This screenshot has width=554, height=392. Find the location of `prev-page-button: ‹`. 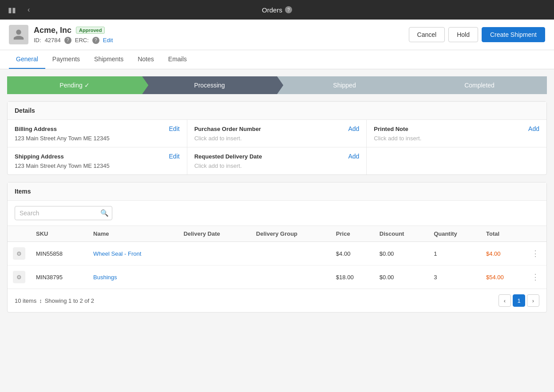

prev-page-button: ‹ is located at coordinates (505, 301).